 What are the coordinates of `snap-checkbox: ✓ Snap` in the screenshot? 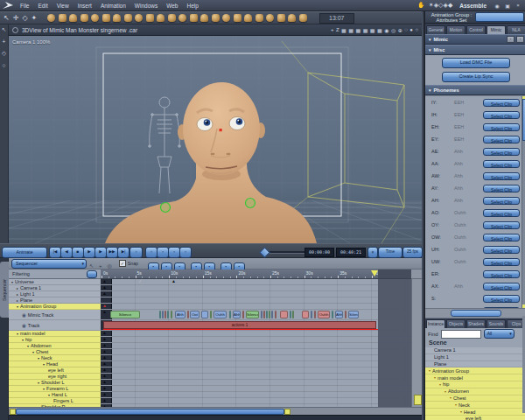 It's located at (129, 263).